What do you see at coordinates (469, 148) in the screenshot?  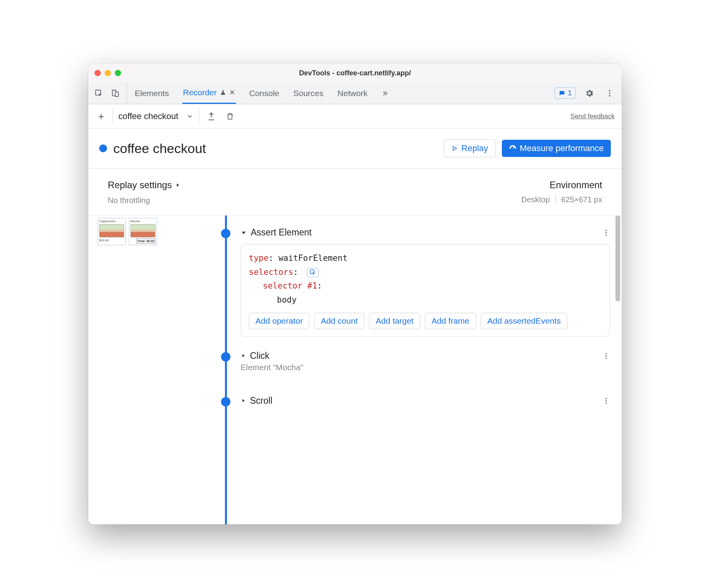 I see `replay-button: Replay` at bounding box center [469, 148].